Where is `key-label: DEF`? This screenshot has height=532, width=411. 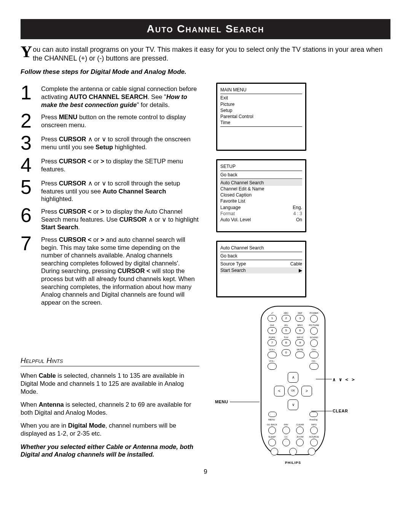 key-label: DEF is located at coordinates (300, 313).